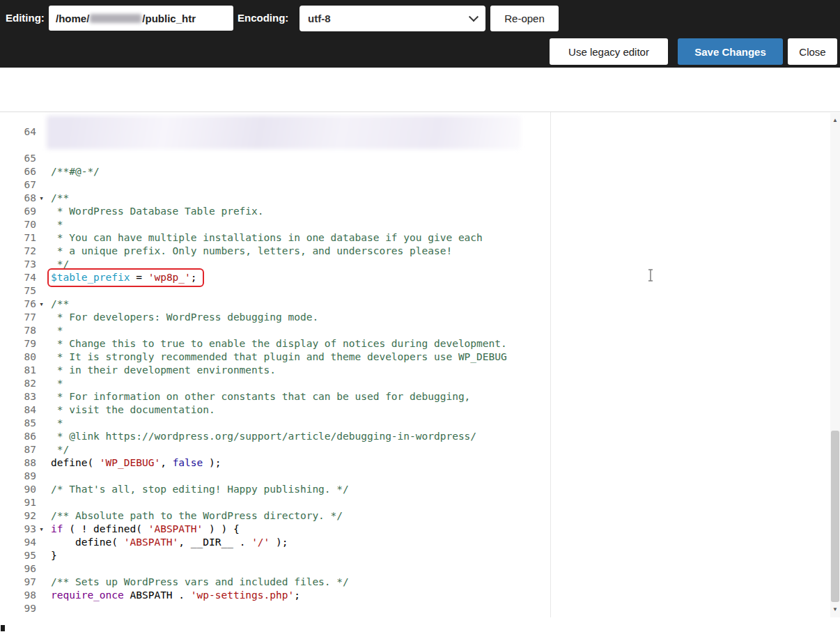  Describe the element at coordinates (410, 344) in the screenshot. I see `code-row: 79 * Change this to true to enable the d…` at that location.